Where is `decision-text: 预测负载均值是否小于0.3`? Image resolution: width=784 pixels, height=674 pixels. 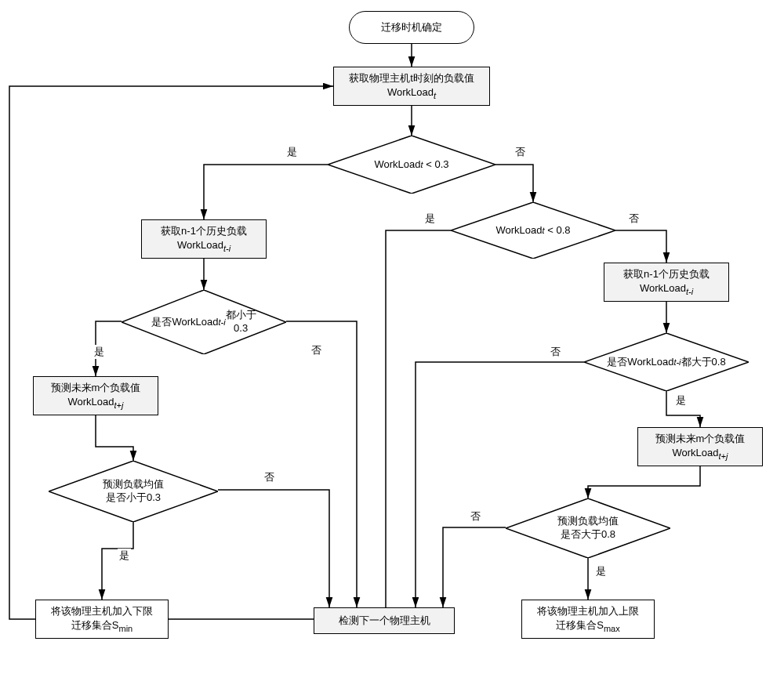 decision-text: 预测负载均值是否小于0.3 is located at coordinates (133, 491).